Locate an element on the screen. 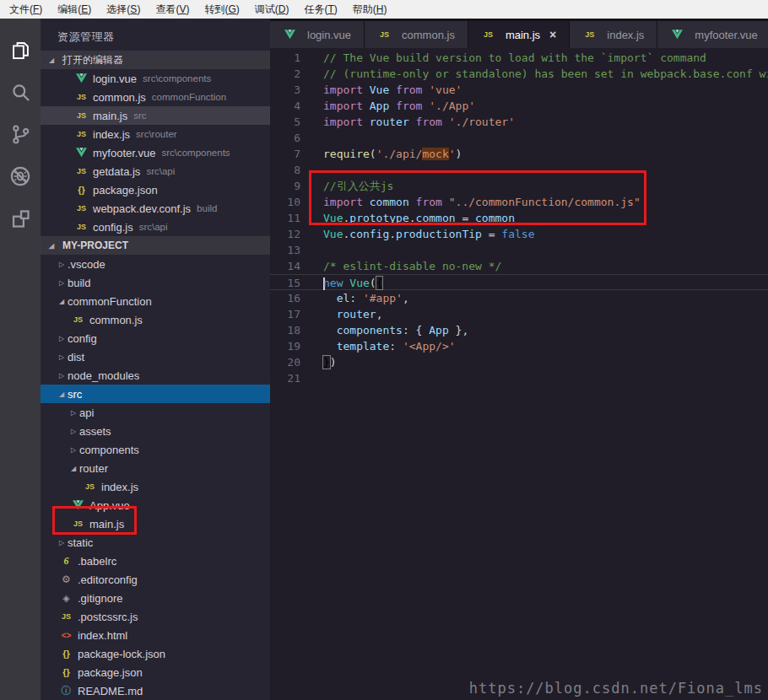 This screenshot has height=700, width=768. line-number: 10 is located at coordinates (285, 202).